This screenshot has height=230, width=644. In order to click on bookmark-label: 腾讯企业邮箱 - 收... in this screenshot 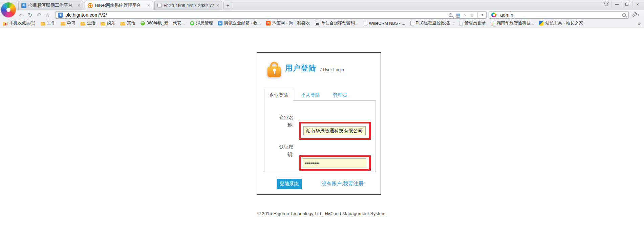, I will do `click(242, 23)`.